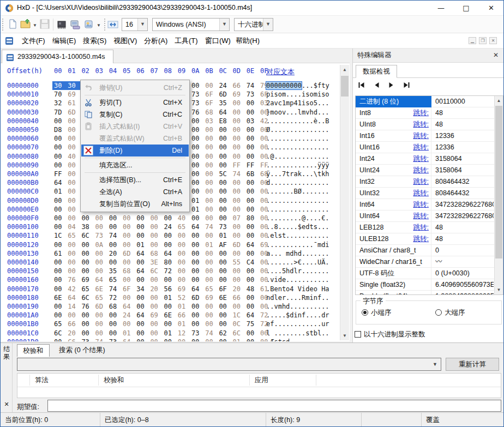 The height and width of the screenshot is (427, 504). I want to click on inspector-value: 12336, so click(465, 147).